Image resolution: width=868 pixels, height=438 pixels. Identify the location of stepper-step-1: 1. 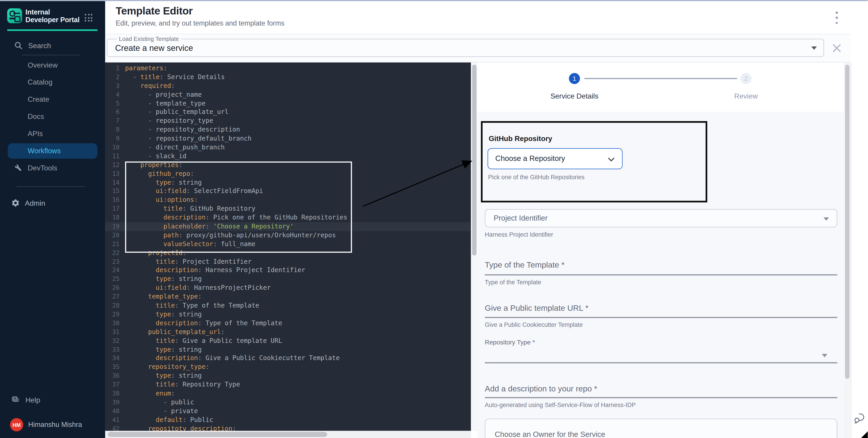
(575, 79).